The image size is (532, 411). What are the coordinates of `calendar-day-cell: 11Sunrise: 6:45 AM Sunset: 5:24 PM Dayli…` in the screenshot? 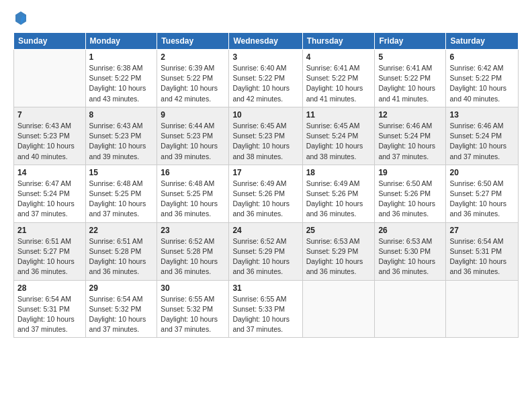 It's located at (339, 136).